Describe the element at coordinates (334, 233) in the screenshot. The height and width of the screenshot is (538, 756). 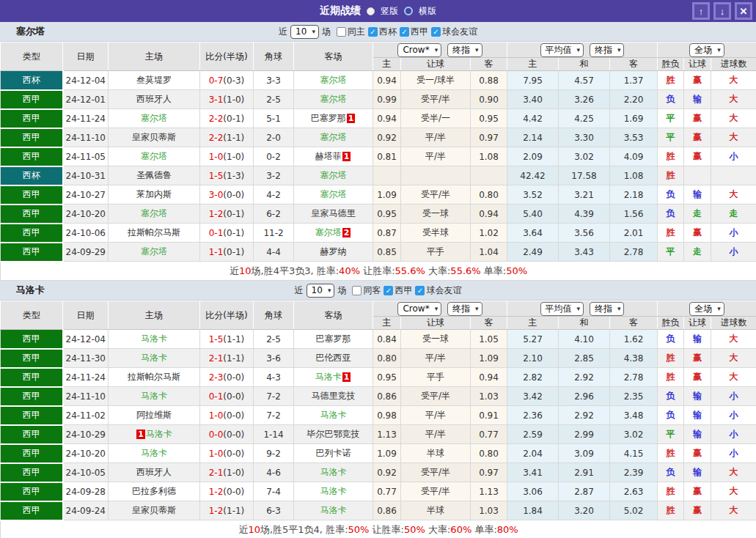
I see `away-team: 塞尔塔2` at that location.